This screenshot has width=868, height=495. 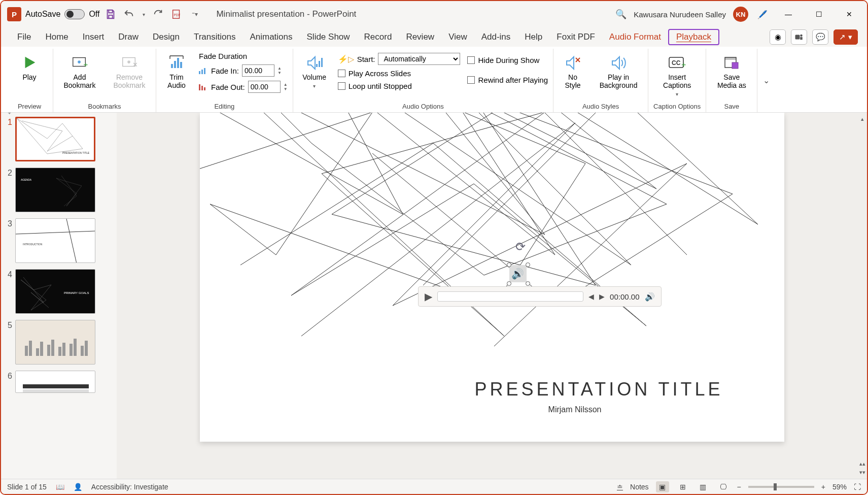 I want to click on fade-out-spinner: ▲▼, so click(x=286, y=87).